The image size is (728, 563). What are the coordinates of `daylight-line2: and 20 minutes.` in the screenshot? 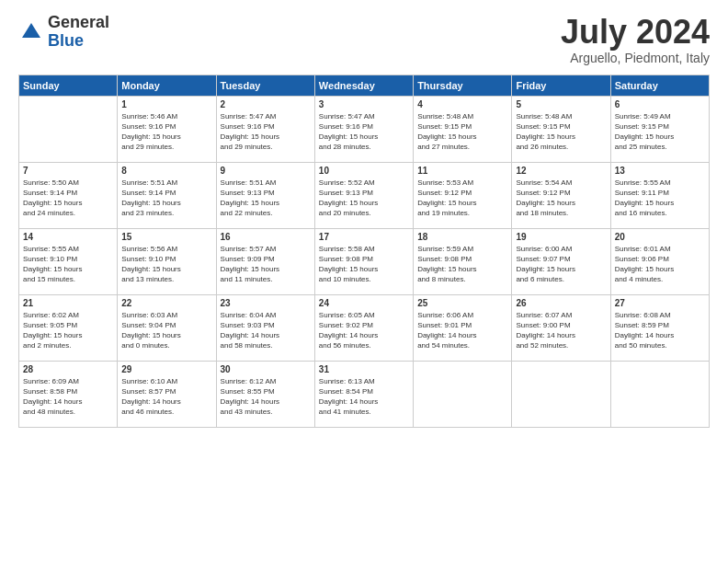 It's located at (364, 213).